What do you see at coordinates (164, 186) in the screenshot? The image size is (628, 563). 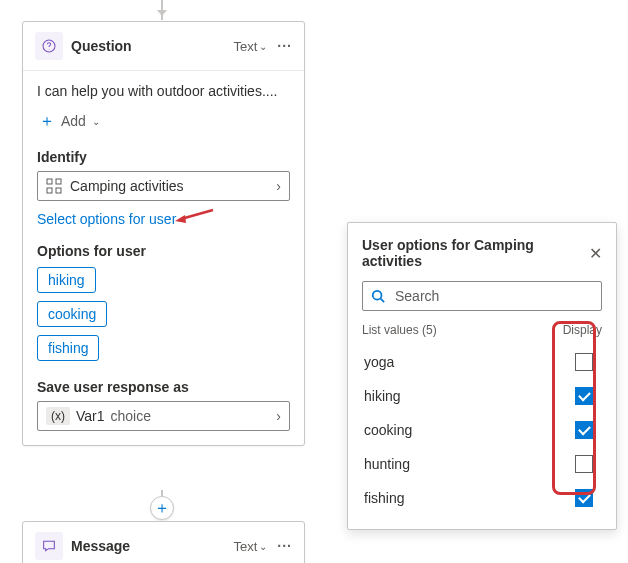 I see `identify-select: Camping activities ›` at bounding box center [164, 186].